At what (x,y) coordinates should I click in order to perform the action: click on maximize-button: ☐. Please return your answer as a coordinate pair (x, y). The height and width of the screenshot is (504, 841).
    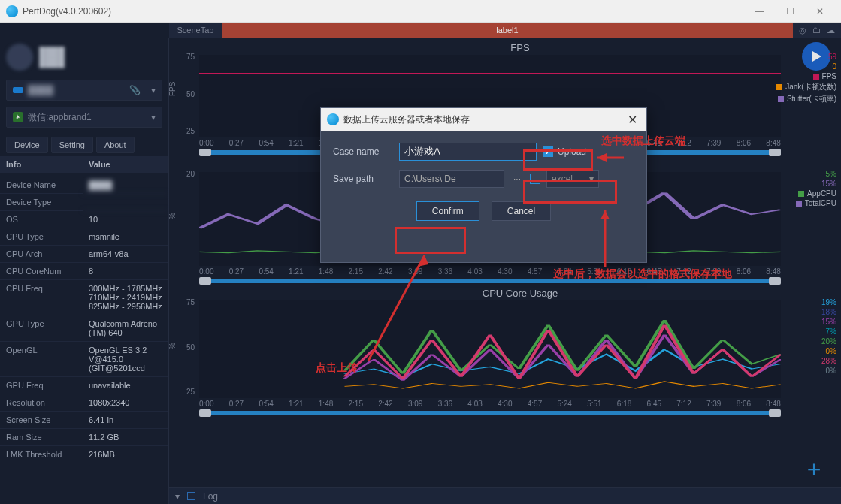
    Looking at the image, I should click on (790, 11).